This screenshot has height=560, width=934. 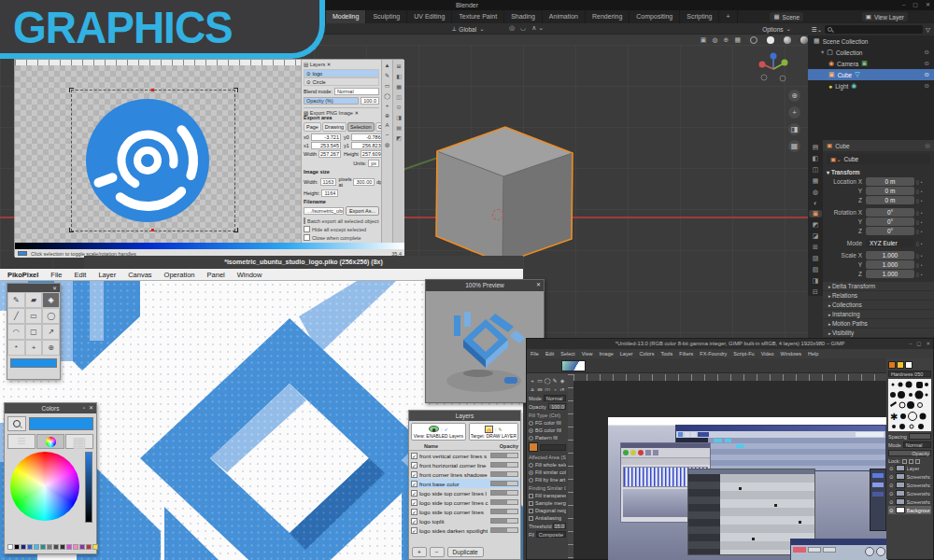 What do you see at coordinates (815, 247) in the screenshot?
I see `properties-tab-icon: ⊞` at bounding box center [815, 247].